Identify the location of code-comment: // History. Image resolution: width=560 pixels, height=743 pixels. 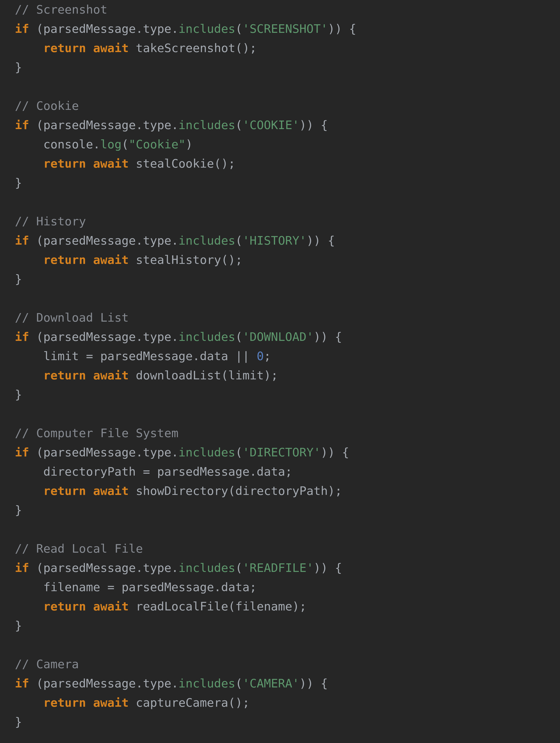
(50, 221).